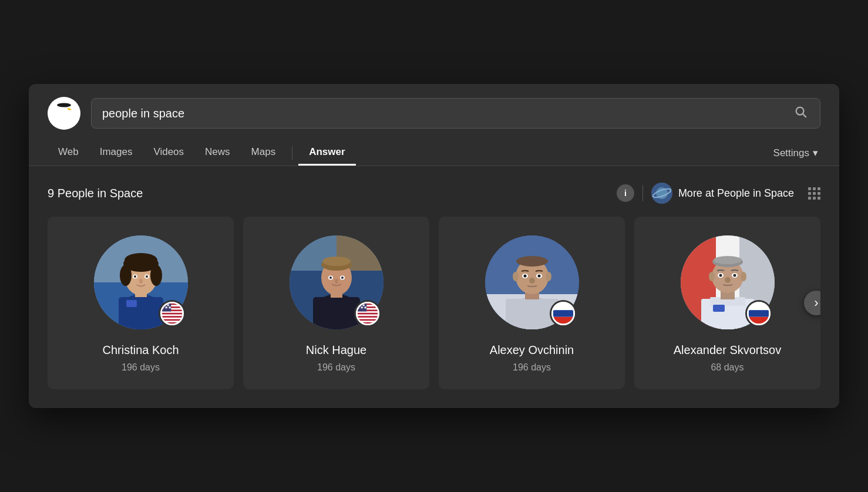 The image size is (868, 492). I want to click on flag-badge-1: ★★★ ★★, so click(368, 314).